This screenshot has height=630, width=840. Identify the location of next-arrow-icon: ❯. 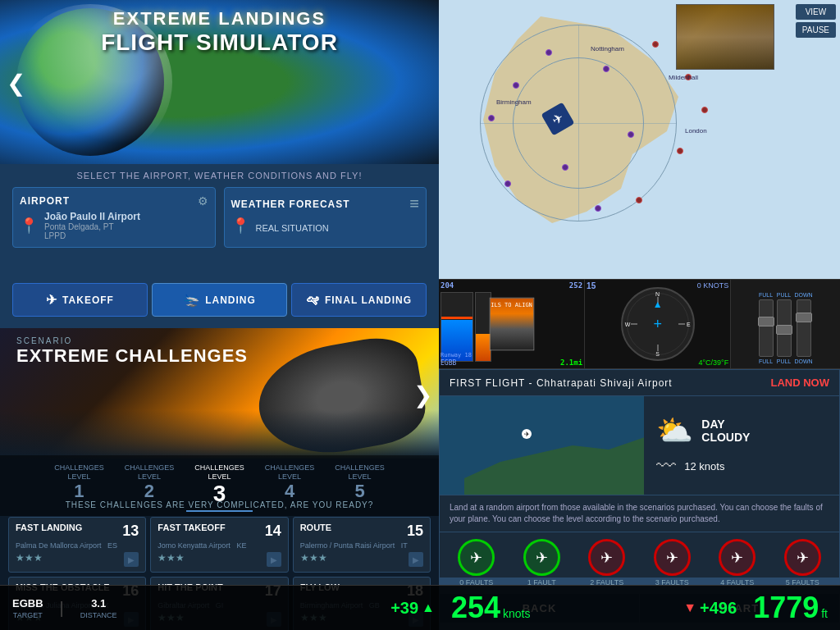
(423, 395).